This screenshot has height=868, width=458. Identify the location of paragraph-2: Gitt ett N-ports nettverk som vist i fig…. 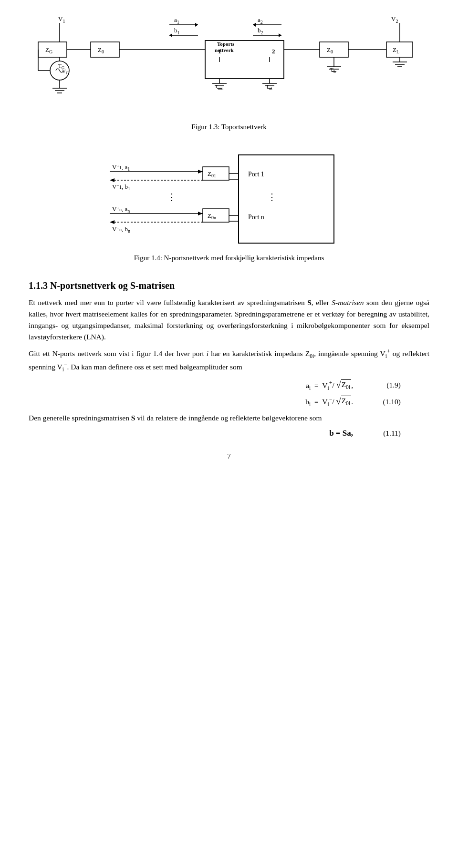
(229, 361).